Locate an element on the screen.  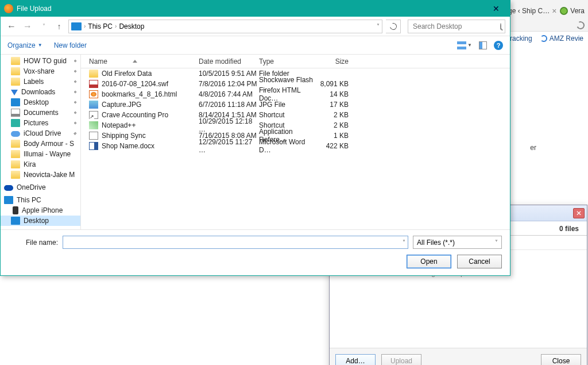
sidebar-item: Labels is located at coordinates (40, 82).